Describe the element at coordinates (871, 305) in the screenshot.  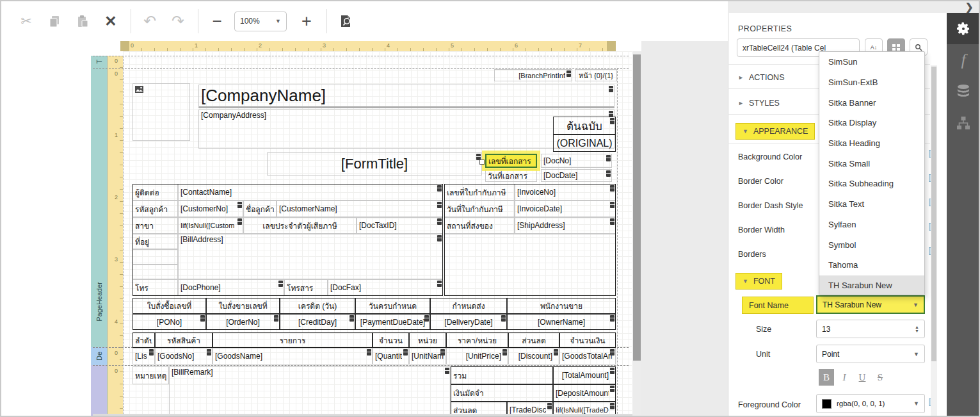
I see `font-name-select: TH Sarabun New ▼` at that location.